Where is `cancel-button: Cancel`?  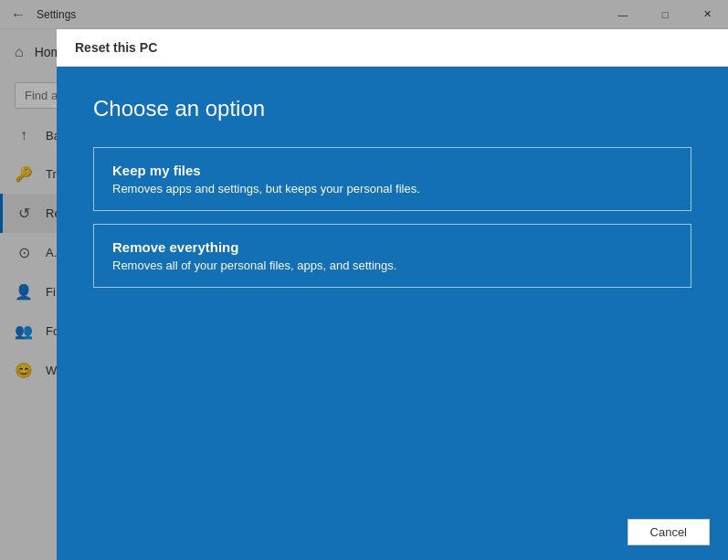
cancel-button: Cancel is located at coordinates (669, 532).